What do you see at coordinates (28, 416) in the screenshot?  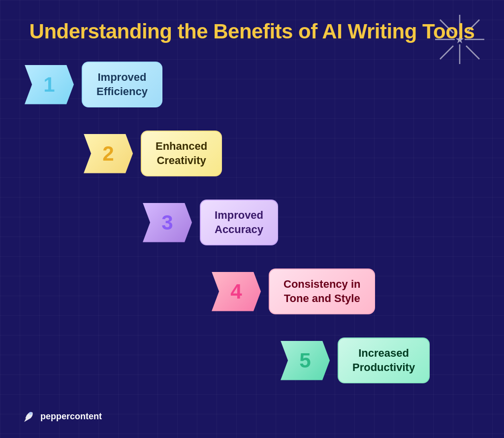 I see `logo-icon` at bounding box center [28, 416].